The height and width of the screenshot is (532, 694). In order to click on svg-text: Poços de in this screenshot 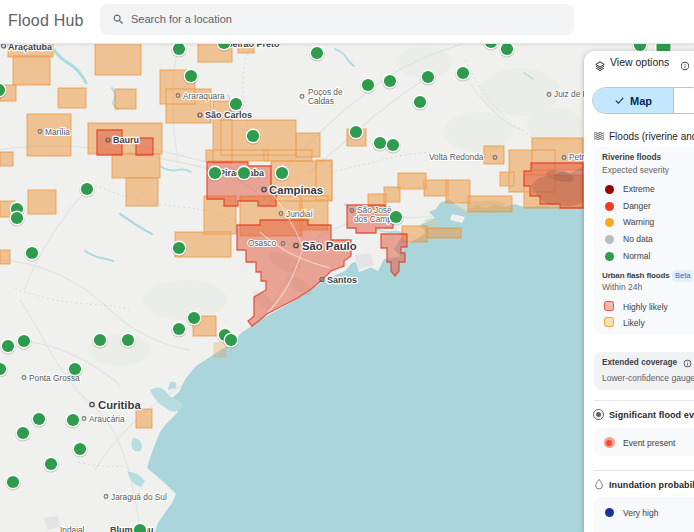, I will do `click(326, 92)`.